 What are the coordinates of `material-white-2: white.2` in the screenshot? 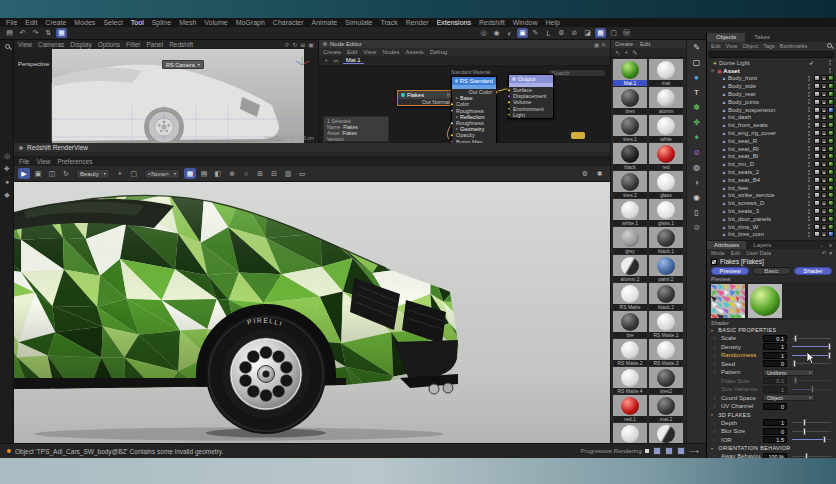 It's located at (630, 433).